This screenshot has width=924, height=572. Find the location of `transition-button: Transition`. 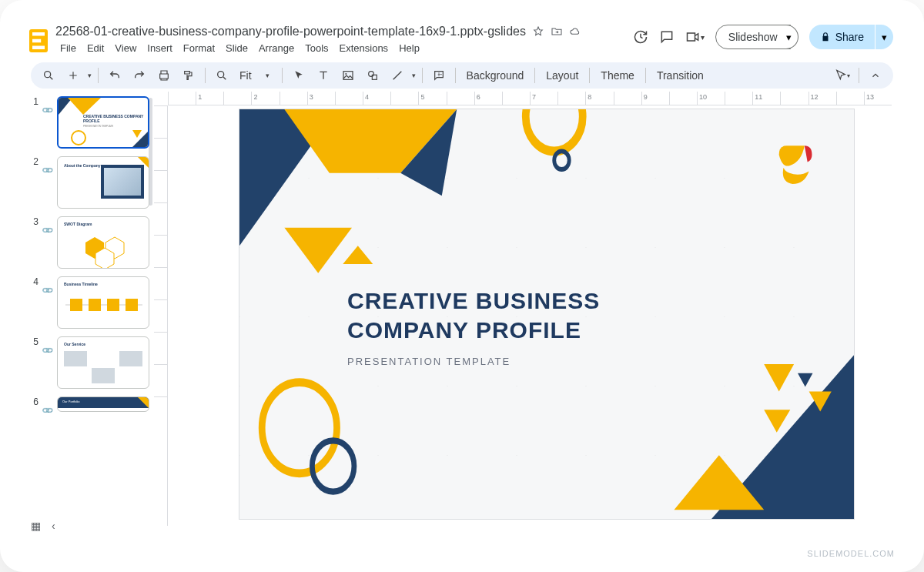

transition-button: Transition is located at coordinates (681, 75).